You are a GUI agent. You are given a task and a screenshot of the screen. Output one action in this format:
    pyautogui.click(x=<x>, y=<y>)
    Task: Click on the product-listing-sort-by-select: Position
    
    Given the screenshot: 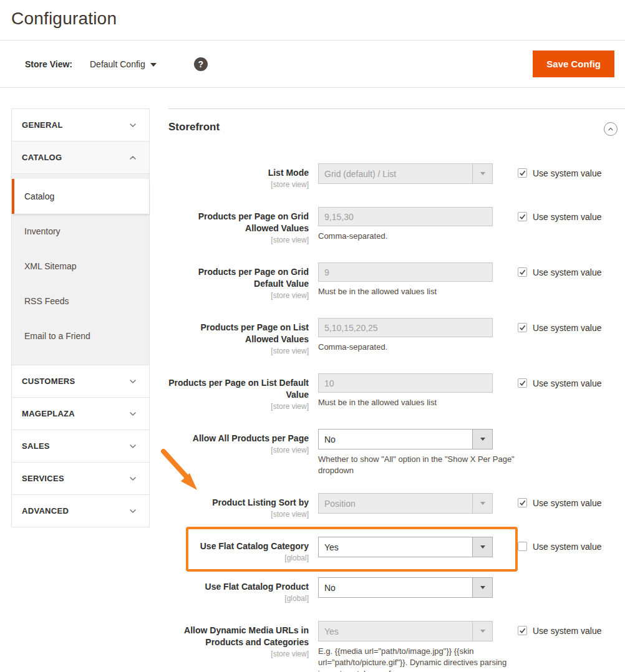 What is the action you would take?
    pyautogui.click(x=405, y=504)
    